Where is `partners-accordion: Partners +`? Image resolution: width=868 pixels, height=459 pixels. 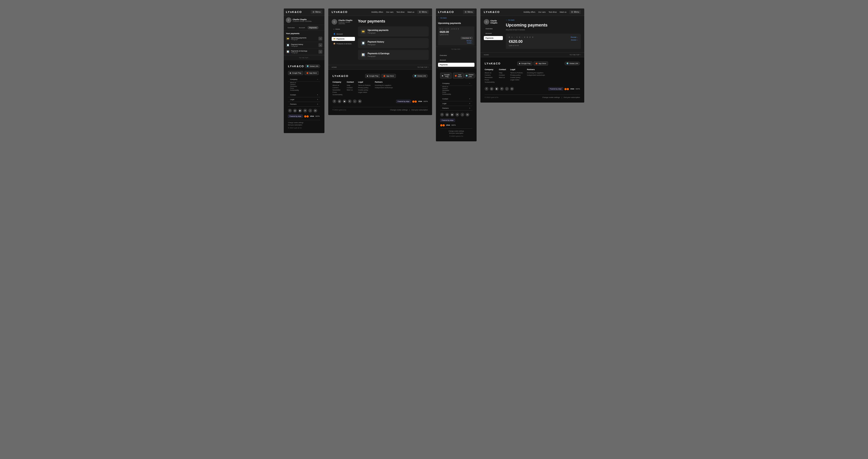
partners-accordion: Partners + is located at coordinates (456, 108).